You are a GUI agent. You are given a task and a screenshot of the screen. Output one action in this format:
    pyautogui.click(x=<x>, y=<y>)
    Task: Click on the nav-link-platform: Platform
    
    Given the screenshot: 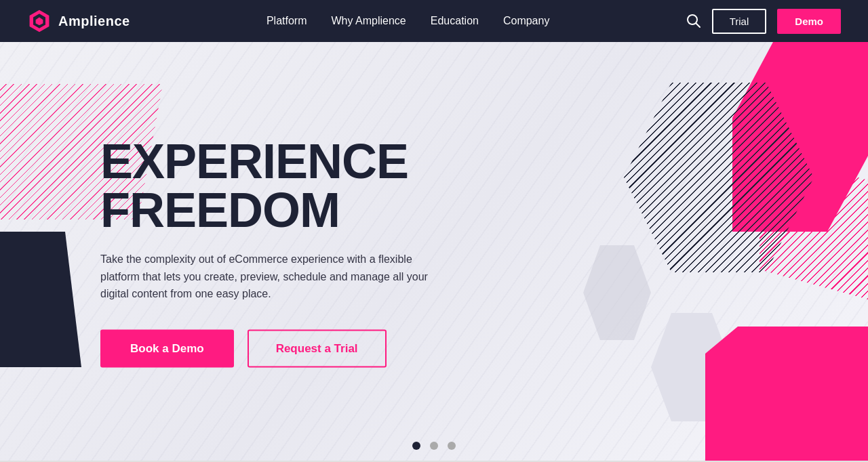 What is the action you would take?
    pyautogui.click(x=287, y=21)
    